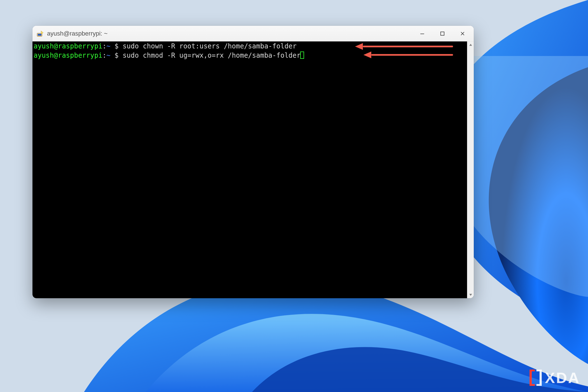 This screenshot has width=588, height=392. What do you see at coordinates (463, 34) in the screenshot?
I see `close-button` at bounding box center [463, 34].